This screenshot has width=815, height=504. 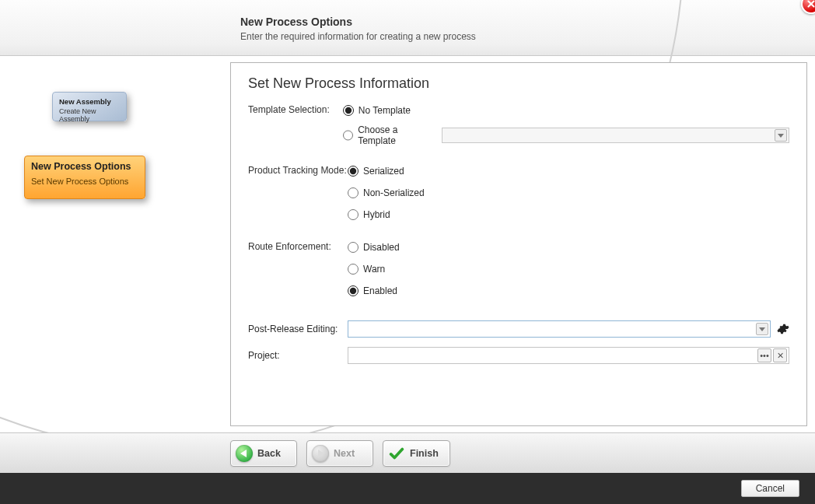 What do you see at coordinates (408, 28) in the screenshot?
I see `wizard-header: New Process Options Enter the required i…` at bounding box center [408, 28].